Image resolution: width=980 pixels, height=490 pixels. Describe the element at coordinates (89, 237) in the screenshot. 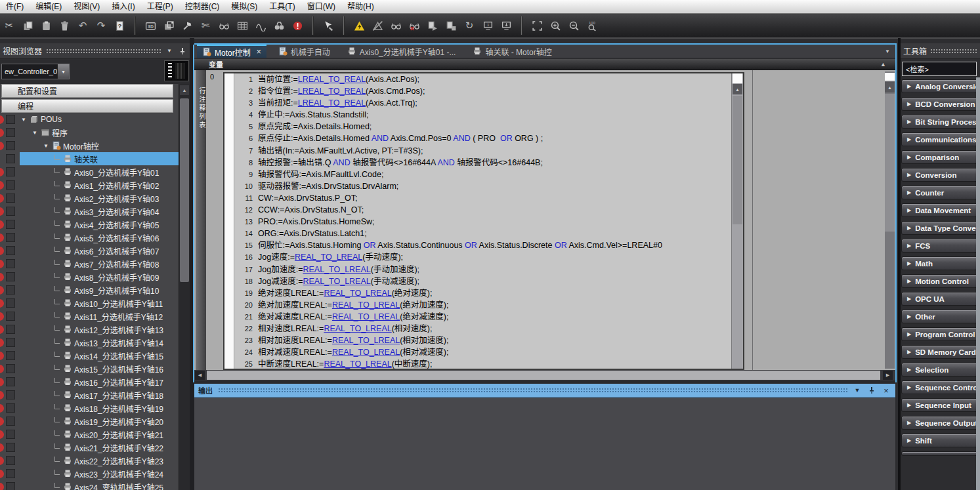

I see `tree-item: Axis5_分选机械手Y轴06` at that location.